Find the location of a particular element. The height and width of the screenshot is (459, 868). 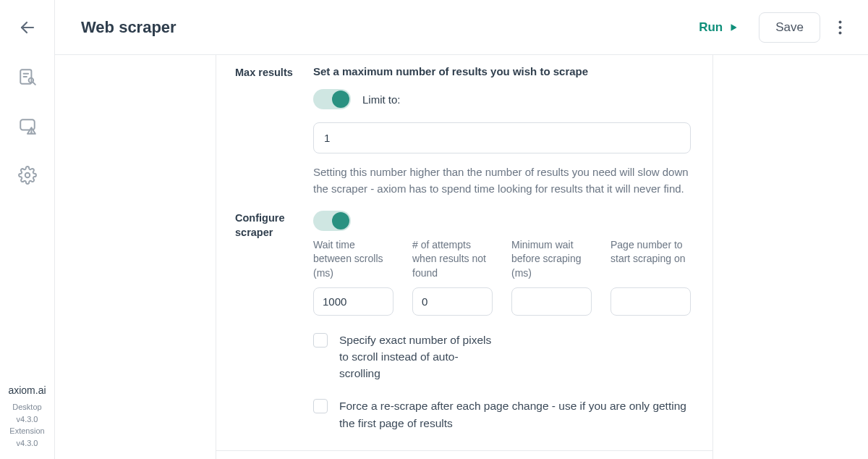

attempts-label: # of attempts when results not found is located at coordinates (453, 261).